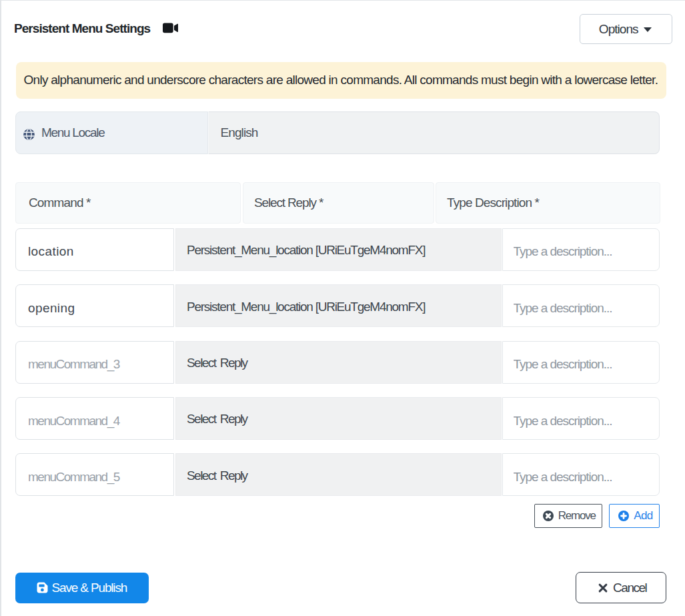 This screenshot has width=685, height=616. I want to click on column-header-reply: Select Reply *, so click(339, 203).